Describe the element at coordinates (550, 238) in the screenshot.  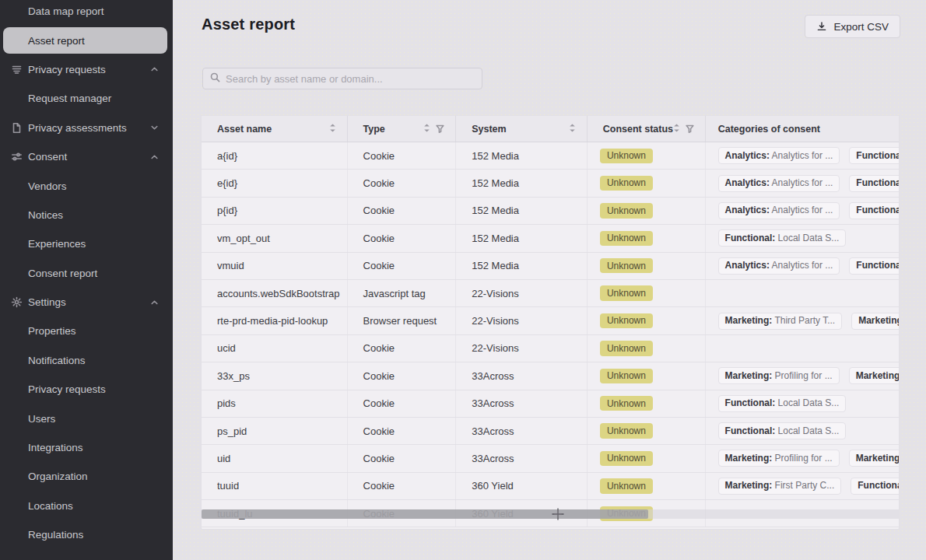
I see `table-row: vm_opt_outCookie152 MediaUnknownFunction…` at that location.